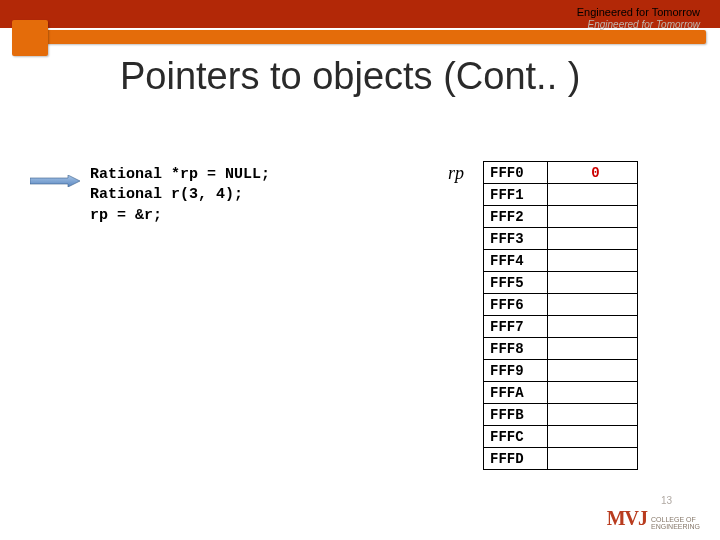 Image resolution: width=720 pixels, height=540 pixels. Describe the element at coordinates (516, 261) in the screenshot. I see `mem-addr: FFF4` at that location.